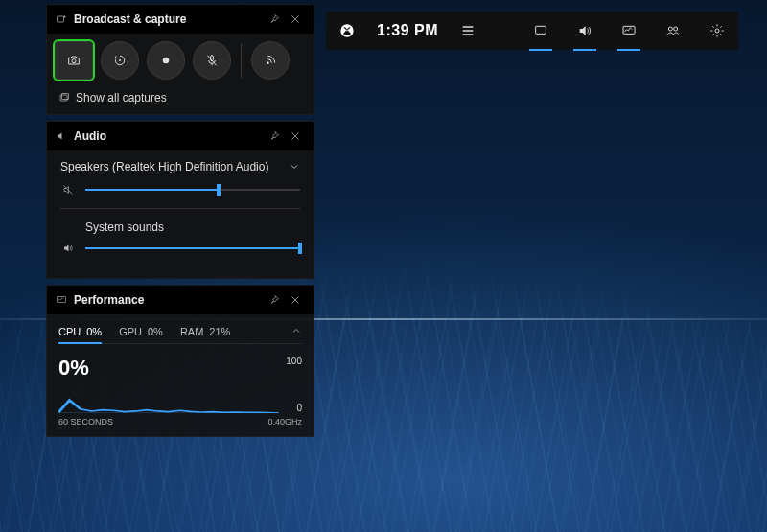 The height and width of the screenshot is (532, 767). Describe the element at coordinates (296, 332) in the screenshot. I see `collapse-button` at that location.